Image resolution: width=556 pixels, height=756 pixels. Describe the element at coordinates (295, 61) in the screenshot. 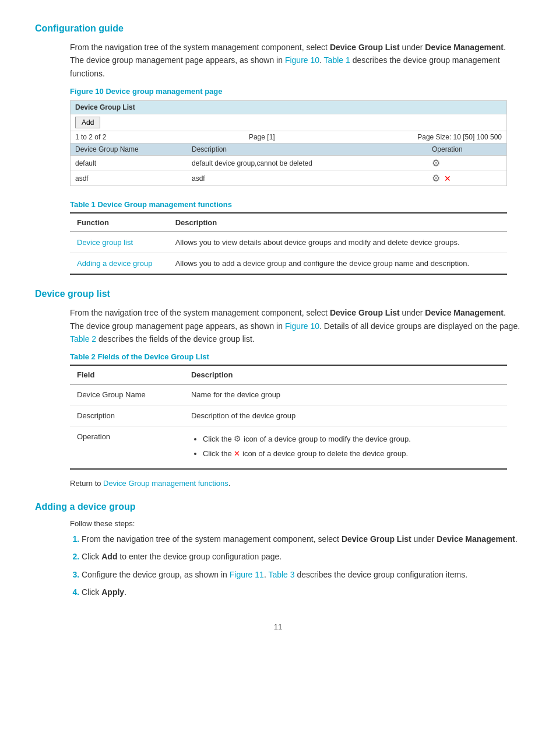

I see `config-guide-intro: From the navigation tree of the system m…` at that location.